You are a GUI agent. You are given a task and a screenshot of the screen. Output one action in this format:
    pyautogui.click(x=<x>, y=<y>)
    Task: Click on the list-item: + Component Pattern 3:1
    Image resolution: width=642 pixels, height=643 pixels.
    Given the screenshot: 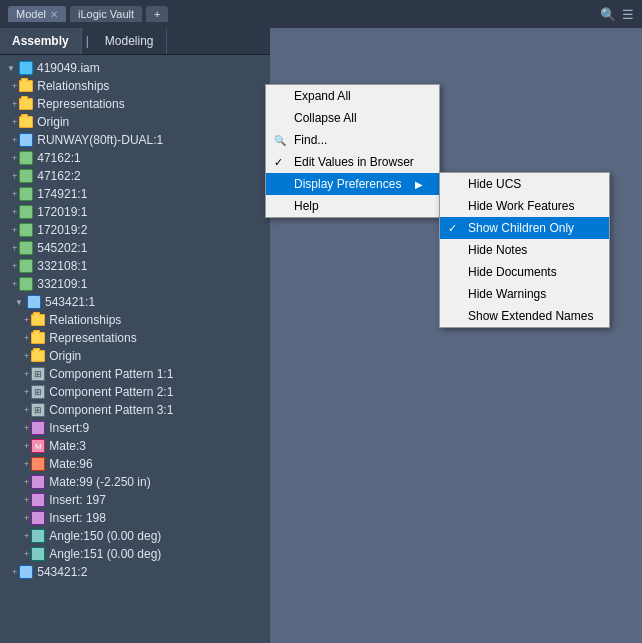 What is the action you would take?
    pyautogui.click(x=135, y=410)
    